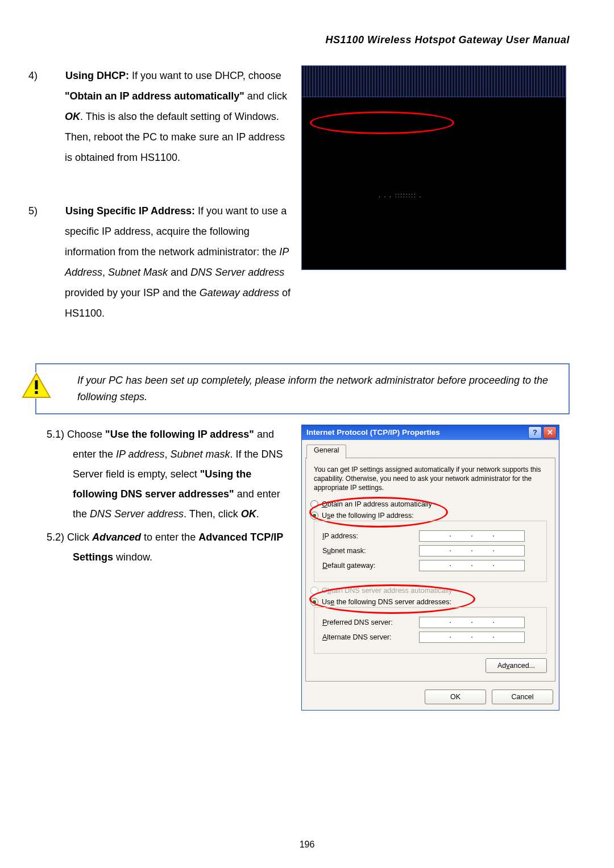  Describe the element at coordinates (86, 434) in the screenshot. I see `t-51-1: Choose` at that location.